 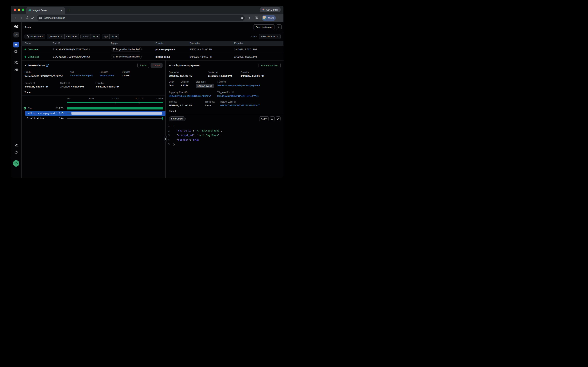 What do you see at coordinates (70, 36) in the screenshot?
I see `time-range-label: Last 3d` at bounding box center [70, 36].